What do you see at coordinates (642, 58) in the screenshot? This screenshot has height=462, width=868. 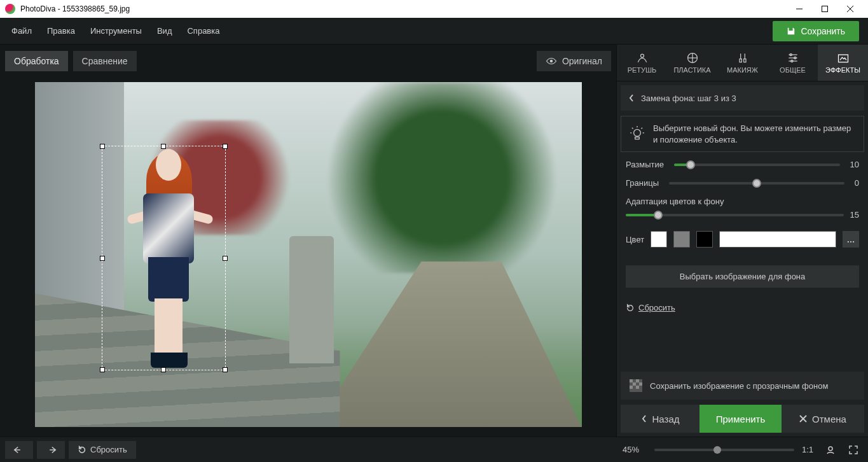 I see `retouch-icon` at bounding box center [642, 58].